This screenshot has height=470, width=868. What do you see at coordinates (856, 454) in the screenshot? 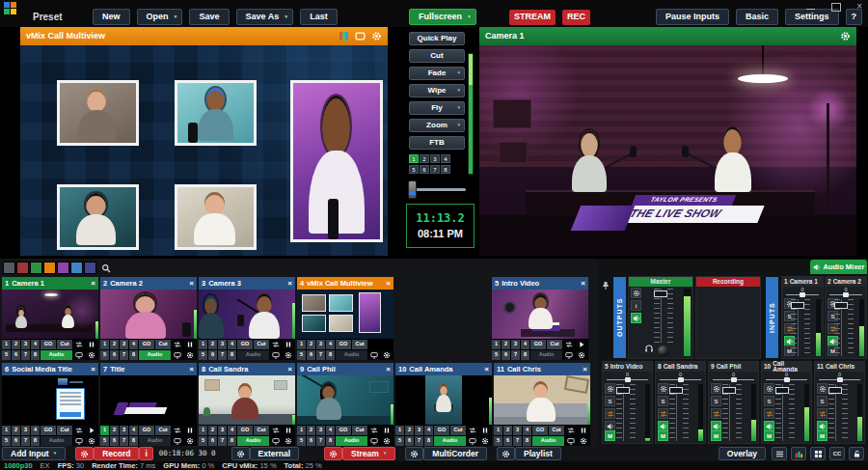
I see `unlock-icon` at bounding box center [856, 454].